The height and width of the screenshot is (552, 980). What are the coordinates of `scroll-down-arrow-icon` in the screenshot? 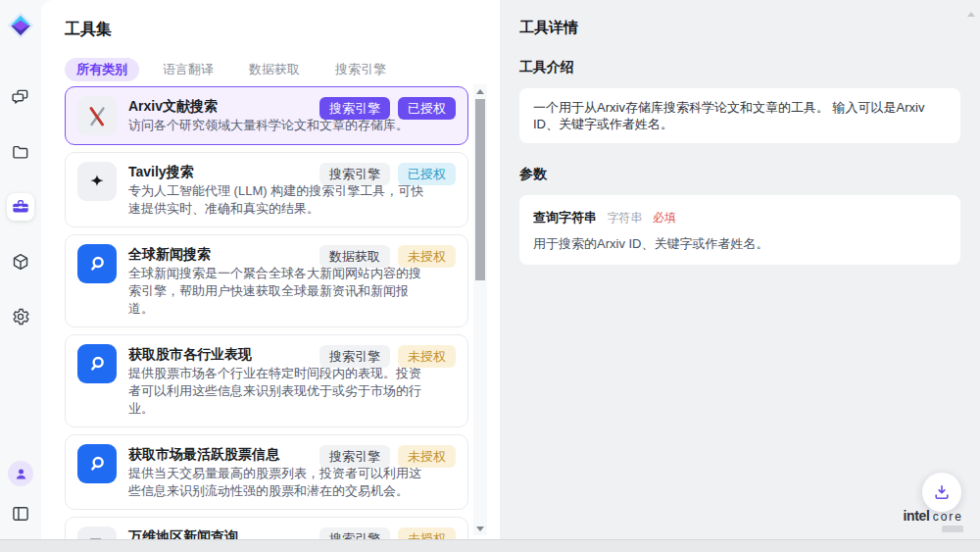 It's located at (480, 528).